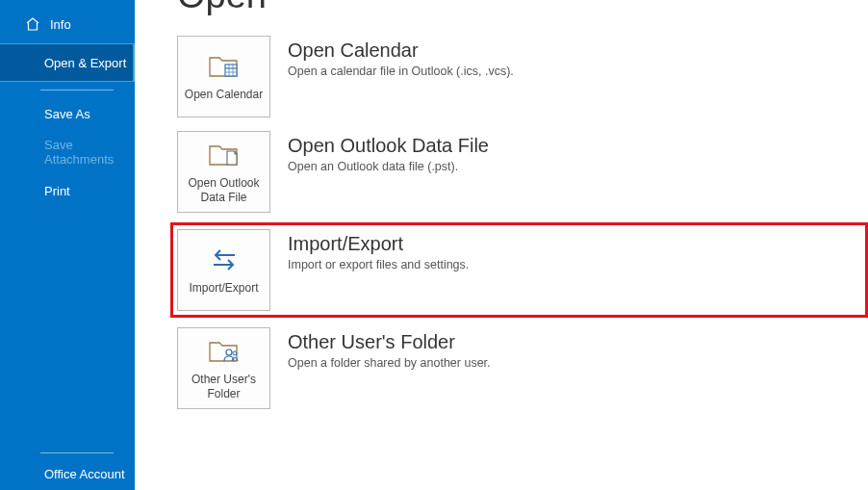 Image resolution: width=868 pixels, height=490 pixels. I want to click on sidebar-item-label: Office Account, so click(85, 474).